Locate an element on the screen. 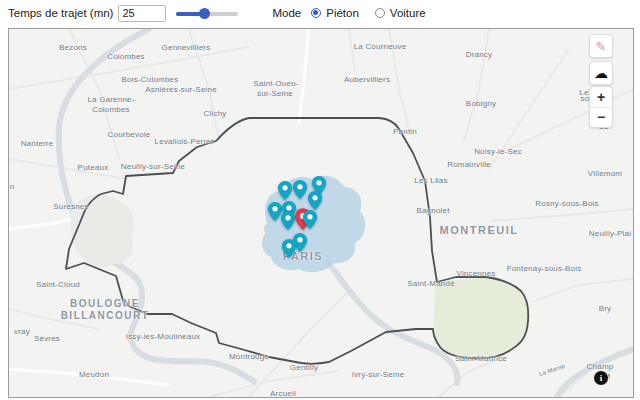 This screenshot has height=400, width=640. cloud-button: ☁ is located at coordinates (601, 73).